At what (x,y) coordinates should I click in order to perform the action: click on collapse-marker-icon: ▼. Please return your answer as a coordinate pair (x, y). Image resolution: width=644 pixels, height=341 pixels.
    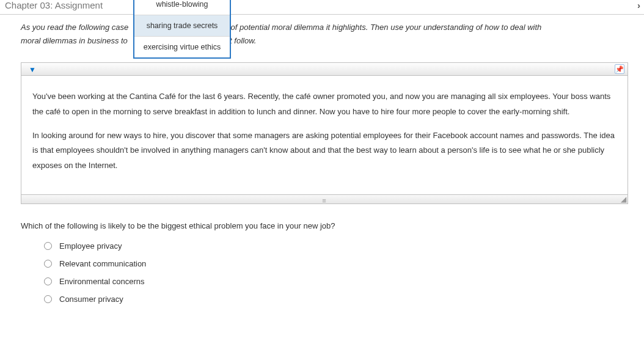
    Looking at the image, I should click on (29, 70).